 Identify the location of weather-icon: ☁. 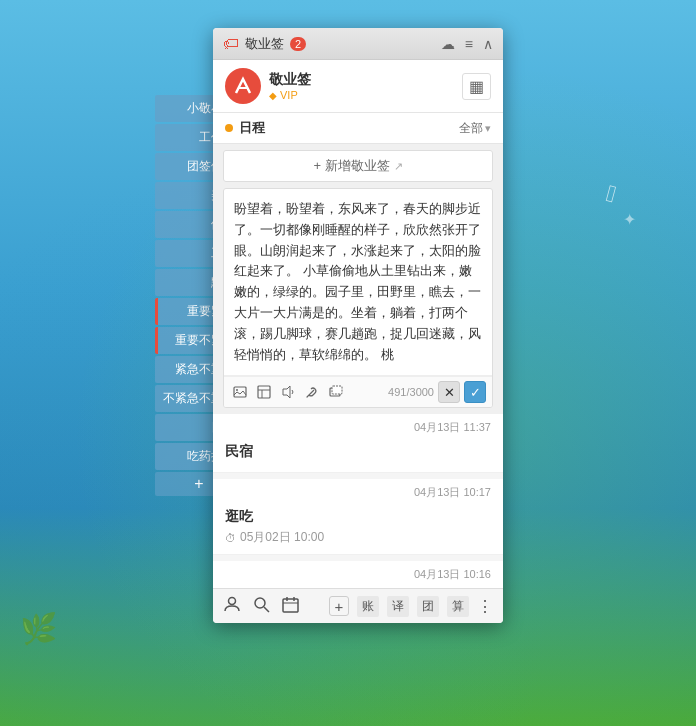
(448, 44).